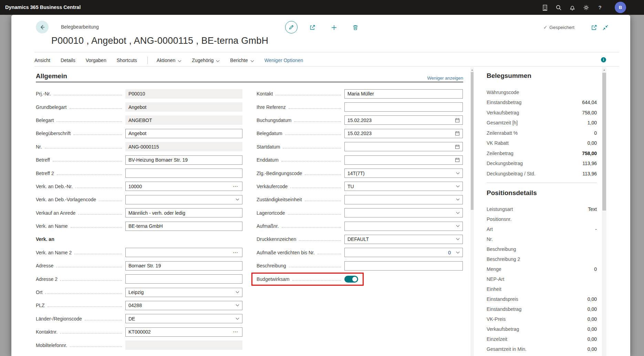 The height and width of the screenshot is (356, 644). Describe the element at coordinates (355, 28) in the screenshot. I see `delete-button` at that location.